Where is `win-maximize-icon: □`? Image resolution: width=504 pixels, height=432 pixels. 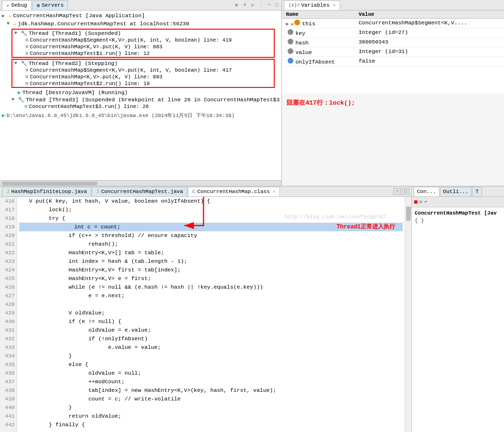 win-maximize-icon: □ is located at coordinates (277, 5).